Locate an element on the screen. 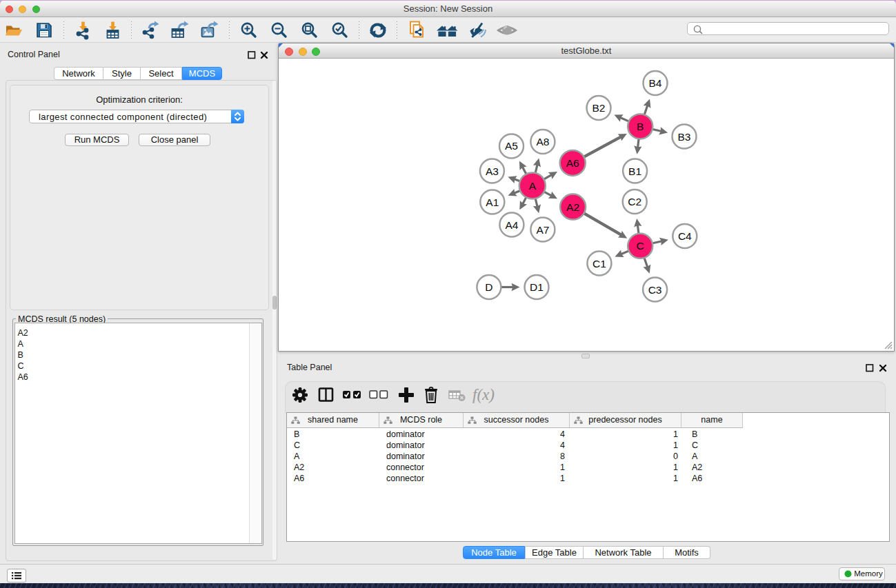  svg-text: C3 is located at coordinates (655, 290).